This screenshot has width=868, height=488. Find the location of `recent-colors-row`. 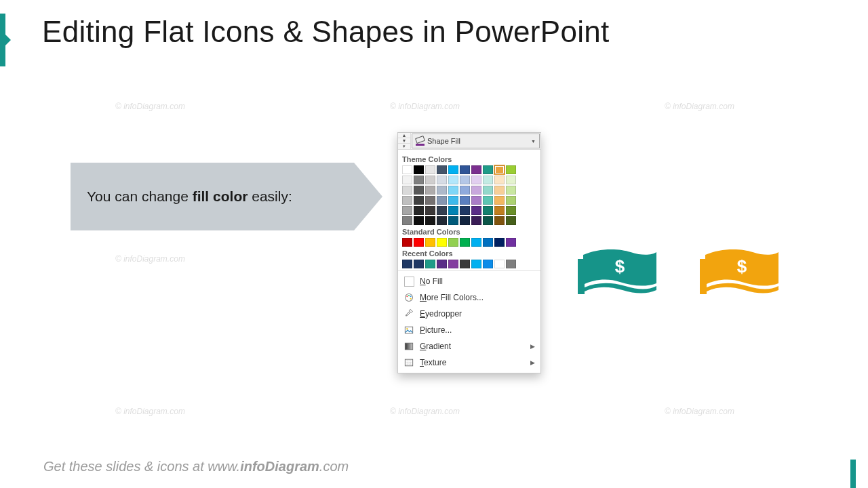

recent-colors-row is located at coordinates (469, 264).